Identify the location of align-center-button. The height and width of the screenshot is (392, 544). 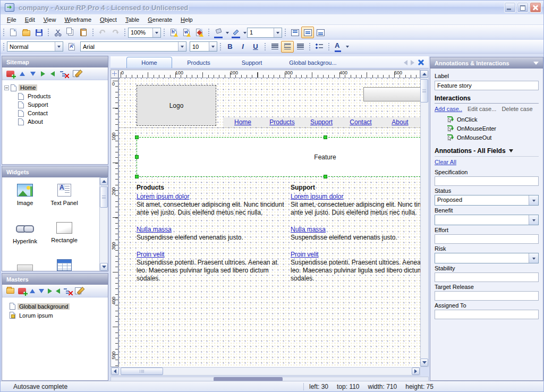
(287, 47).